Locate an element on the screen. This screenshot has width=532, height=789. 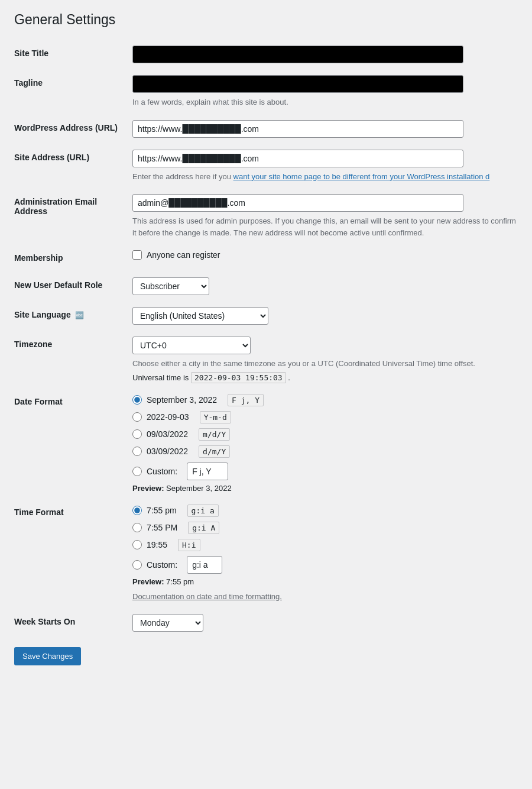
date-format-option-1: September 3, 2022 F j, Y is located at coordinates (325, 400).